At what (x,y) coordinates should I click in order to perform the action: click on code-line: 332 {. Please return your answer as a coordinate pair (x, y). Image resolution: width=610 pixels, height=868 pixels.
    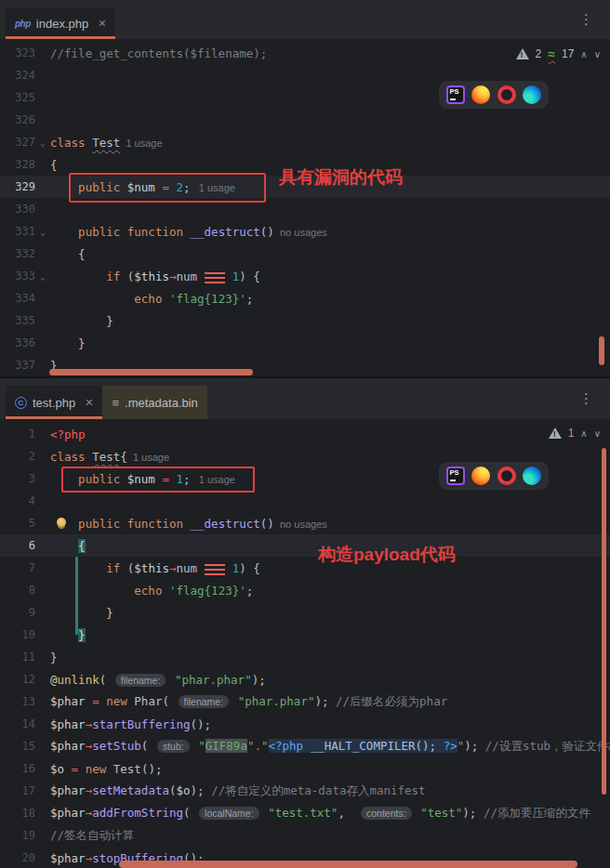
    Looking at the image, I should click on (305, 254).